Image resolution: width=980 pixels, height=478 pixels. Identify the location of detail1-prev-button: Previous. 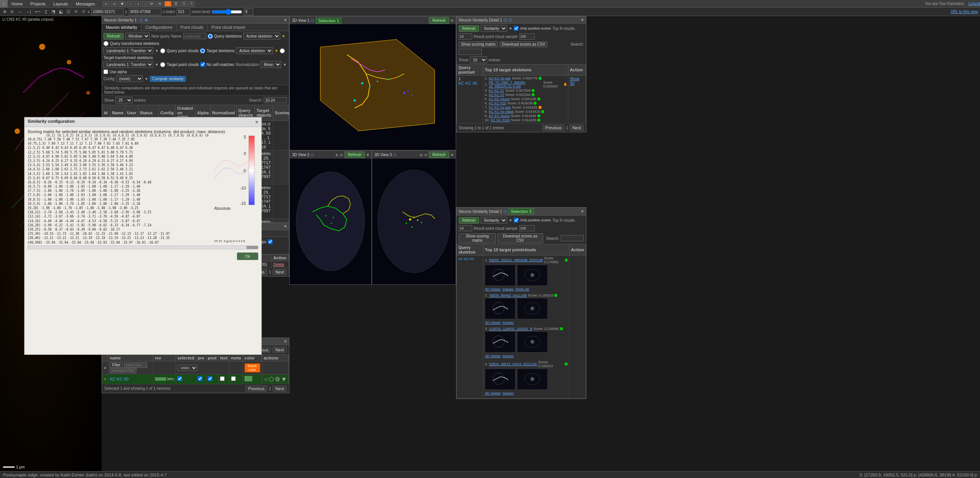
(553, 128).